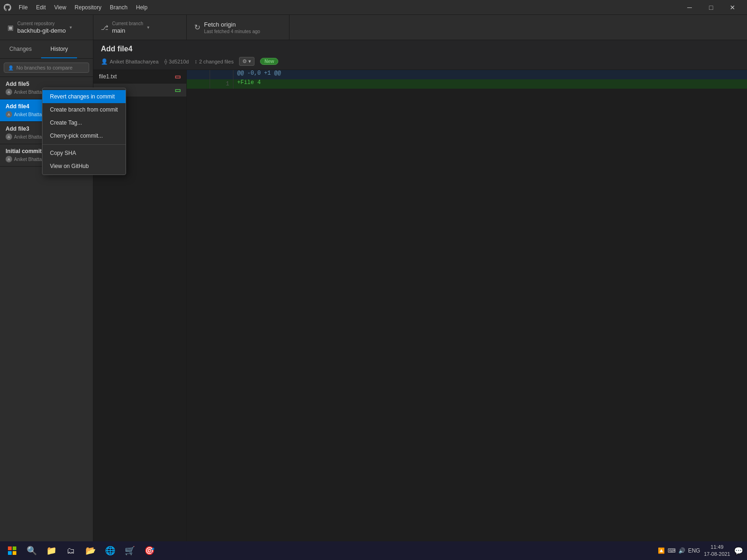 The image size is (747, 560). Describe the element at coordinates (247, 62) in the screenshot. I see `settings-button: ⚙ ▾` at that location.